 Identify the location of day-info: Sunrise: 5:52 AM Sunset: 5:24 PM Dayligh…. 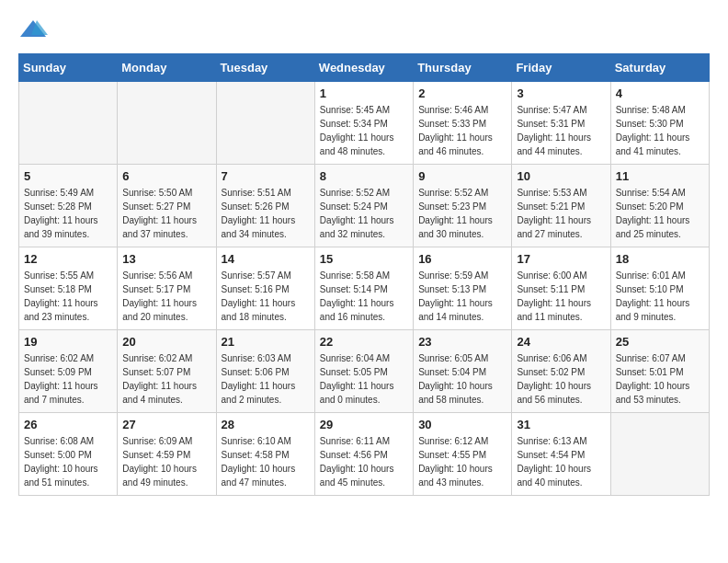
(364, 213).